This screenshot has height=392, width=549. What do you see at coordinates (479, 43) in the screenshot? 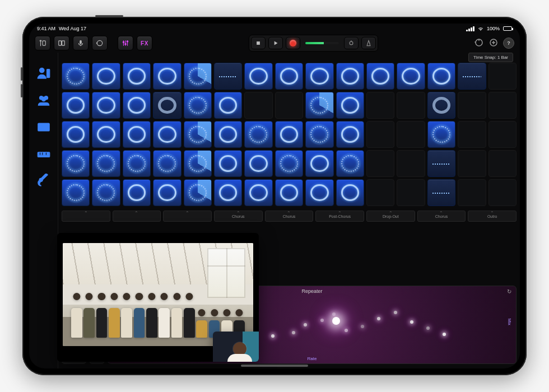
I see `loop-library-icon` at bounding box center [479, 43].